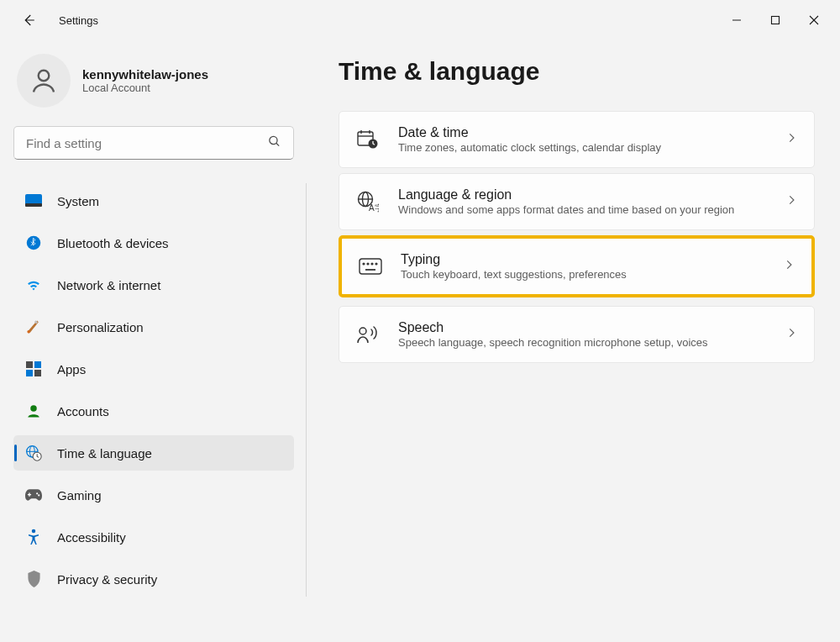 This screenshot has height=642, width=840. What do you see at coordinates (78, 202) in the screenshot?
I see `nav-label: System` at bounding box center [78, 202].